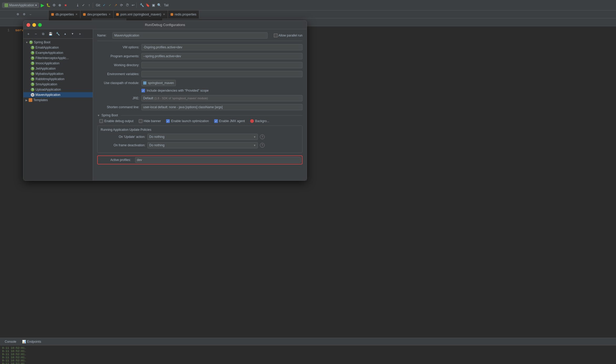  I want to click on tab-bar-row1: ⚙ ⚙ − db.properties ✕ dev.properties ✕ p…, so click(154, 14).